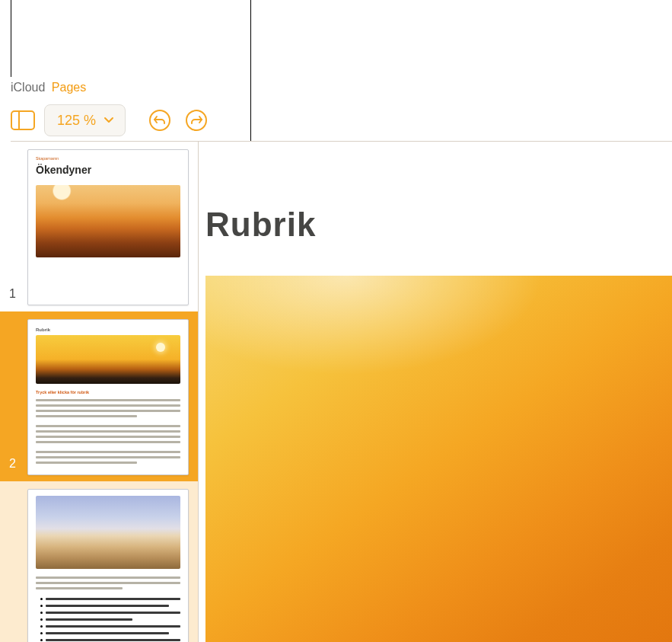  What do you see at coordinates (108, 158) in the screenshot?
I see `thumbnail-1-author: Skaparnamn` at bounding box center [108, 158].